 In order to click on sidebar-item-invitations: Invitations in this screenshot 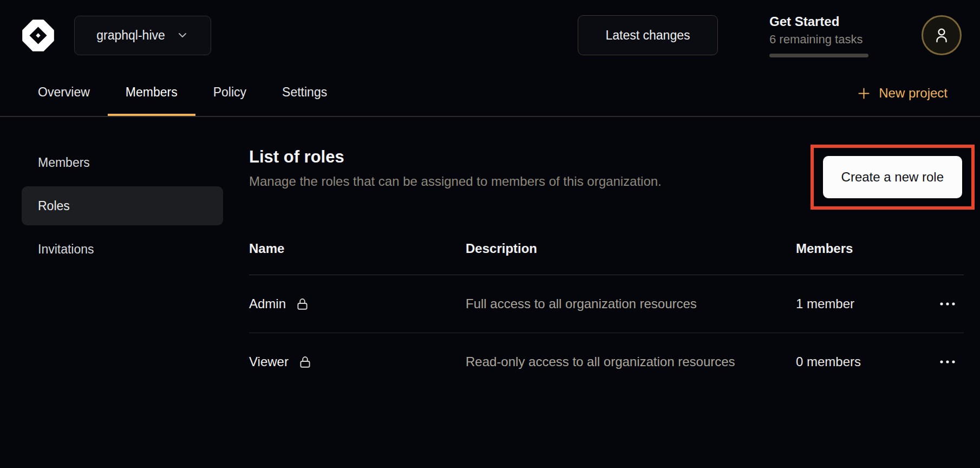, I will do `click(122, 249)`.